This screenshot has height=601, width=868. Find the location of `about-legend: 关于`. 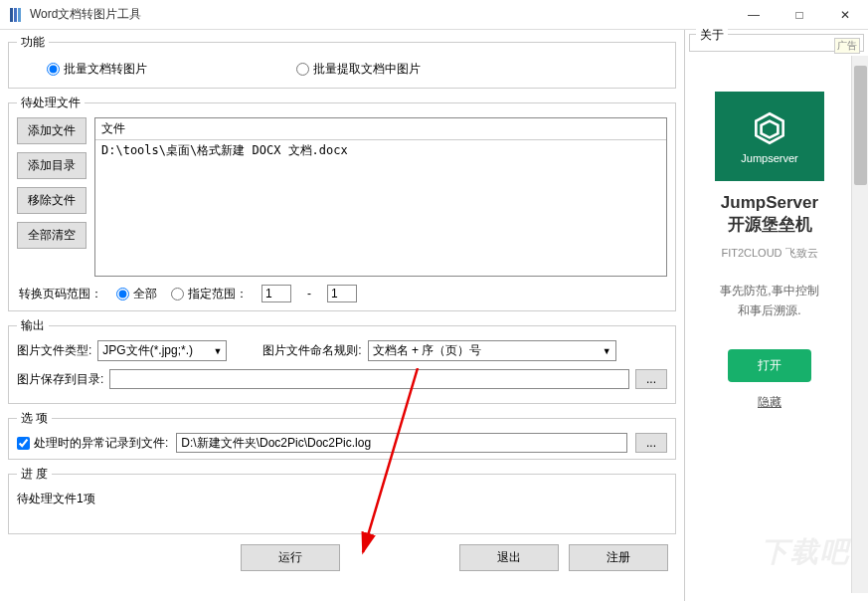

about-legend: 关于 is located at coordinates (712, 36).